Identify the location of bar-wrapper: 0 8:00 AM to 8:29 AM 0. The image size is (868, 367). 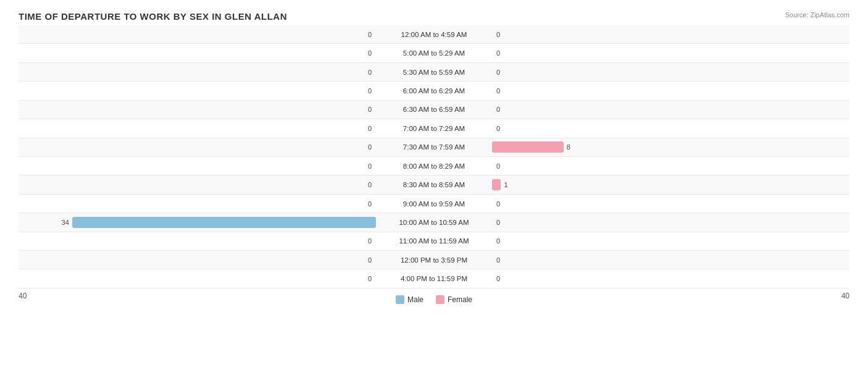
(434, 166).